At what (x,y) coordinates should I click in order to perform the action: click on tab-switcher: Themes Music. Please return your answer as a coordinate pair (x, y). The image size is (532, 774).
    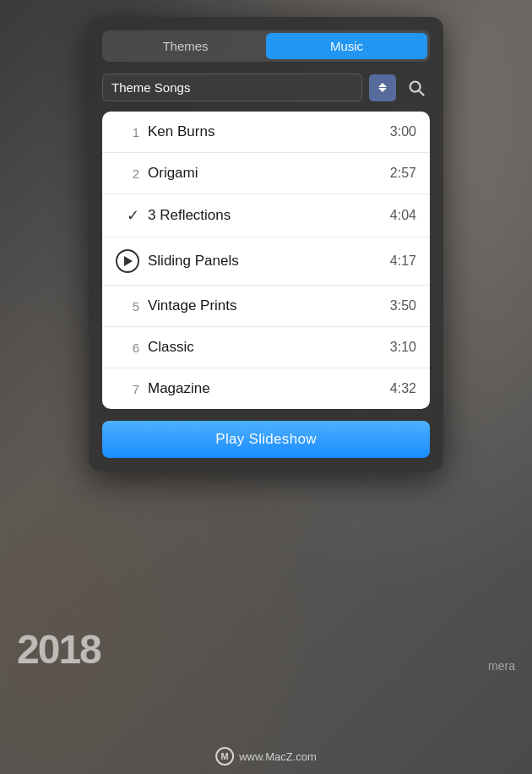
    Looking at the image, I should click on (266, 46).